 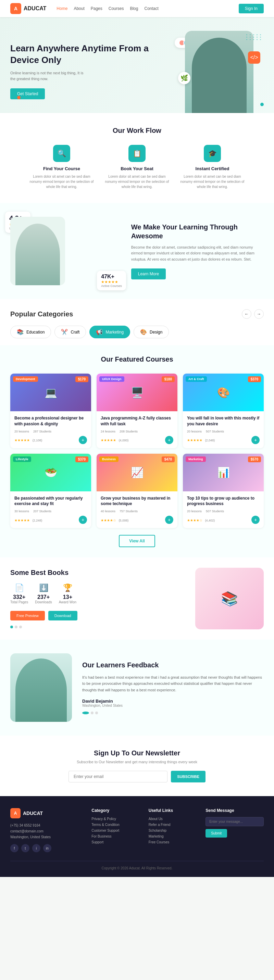 What do you see at coordinates (70, 332) in the screenshot?
I see `cat-tab-craft: ✂️ Craft` at bounding box center [70, 332].